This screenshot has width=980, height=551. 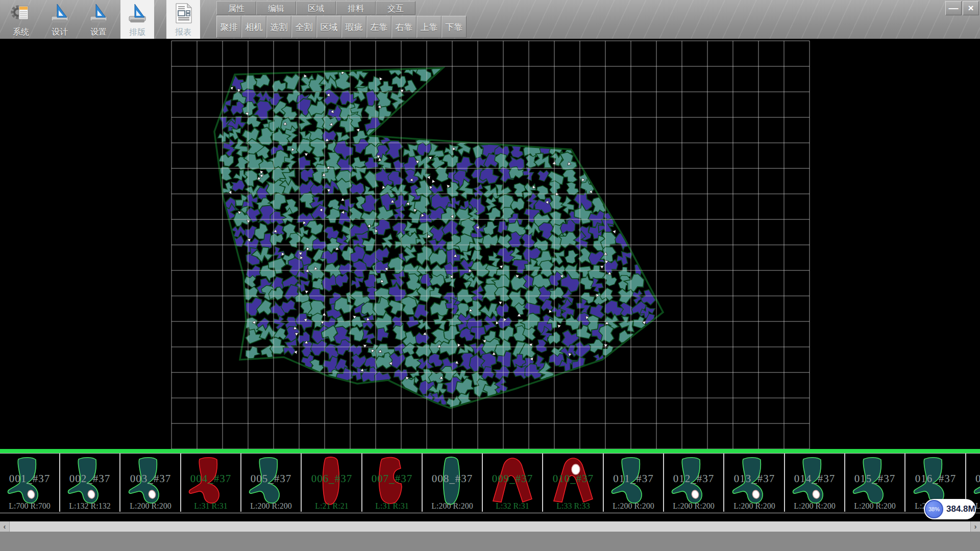 What do you see at coordinates (60, 33) in the screenshot?
I see `nav-button-label: 设计` at bounding box center [60, 33].